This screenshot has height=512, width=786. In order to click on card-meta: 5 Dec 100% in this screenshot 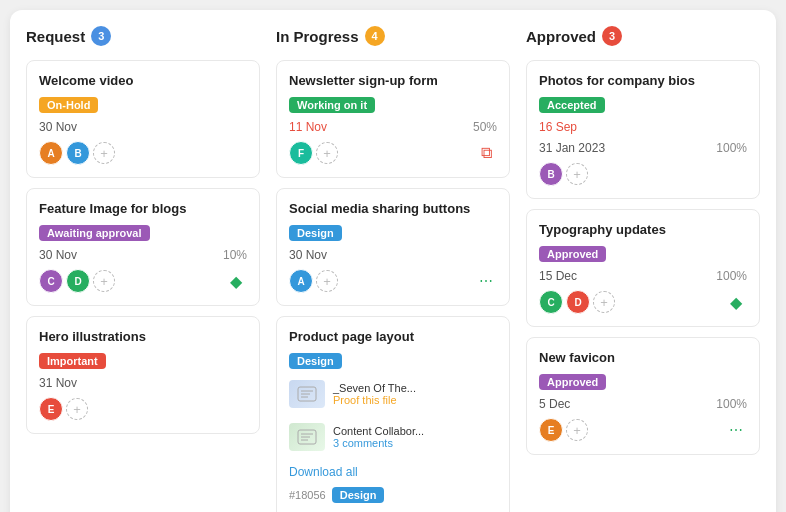, I will do `click(643, 404)`.